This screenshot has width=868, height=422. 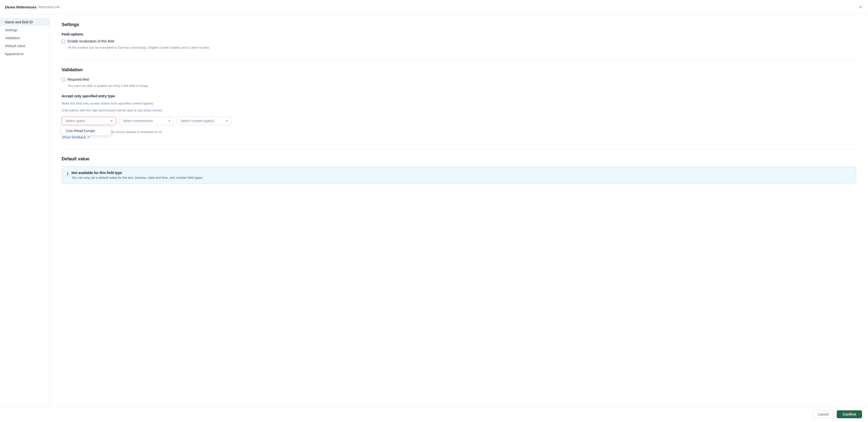 What do you see at coordinates (459, 36) in the screenshot?
I see `settings-section: Settings Field options Enable localizati…` at bounding box center [459, 36].